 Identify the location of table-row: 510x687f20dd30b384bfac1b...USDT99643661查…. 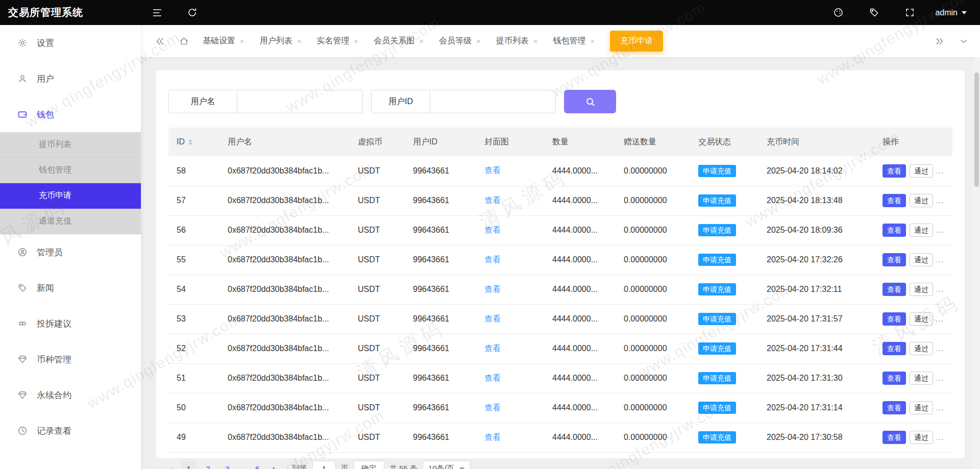
(560, 378).